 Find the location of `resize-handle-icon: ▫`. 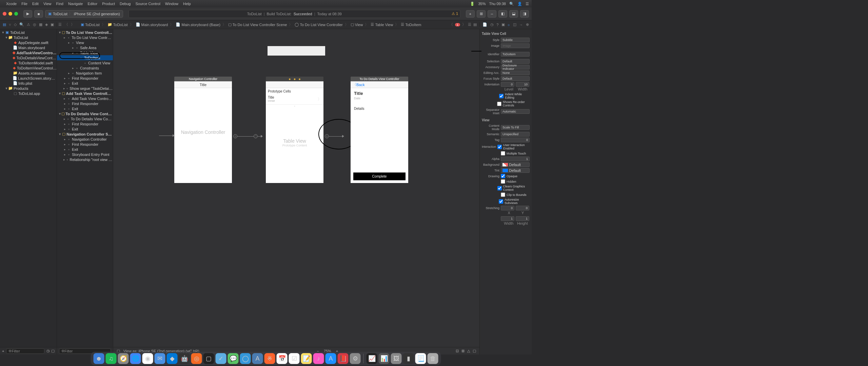

resize-handle-icon: ▫ is located at coordinates (295, 106).